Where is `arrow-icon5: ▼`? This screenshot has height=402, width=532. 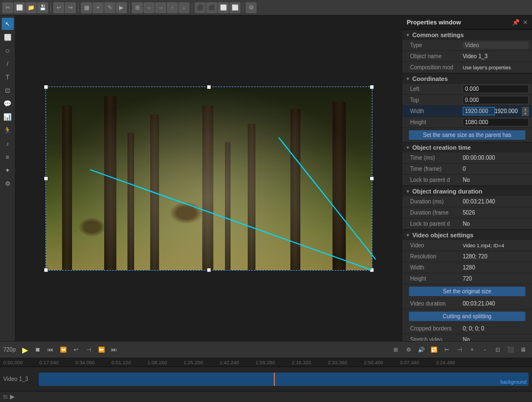 arrow-icon5: ▼ is located at coordinates (408, 235).